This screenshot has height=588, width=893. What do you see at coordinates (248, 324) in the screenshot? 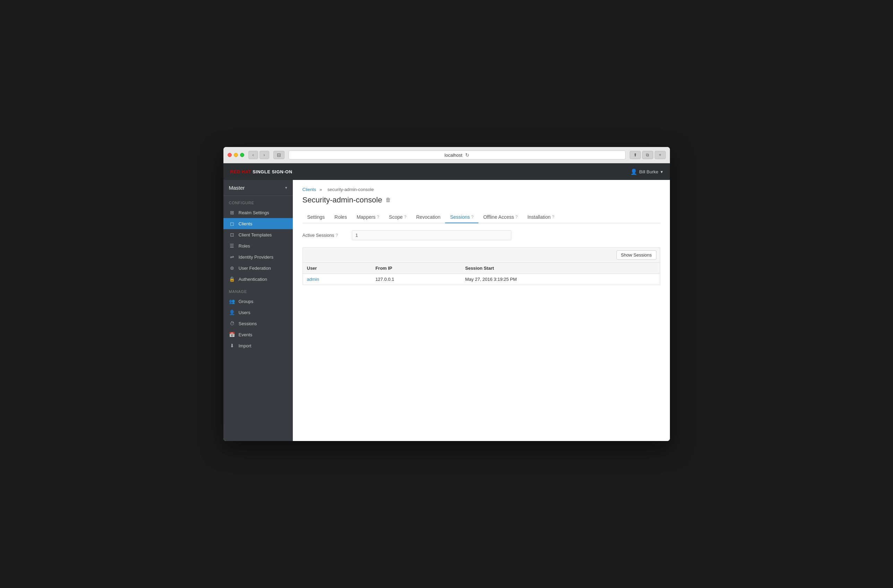
I see `sidebar-item-label: Sessions` at bounding box center [248, 324].